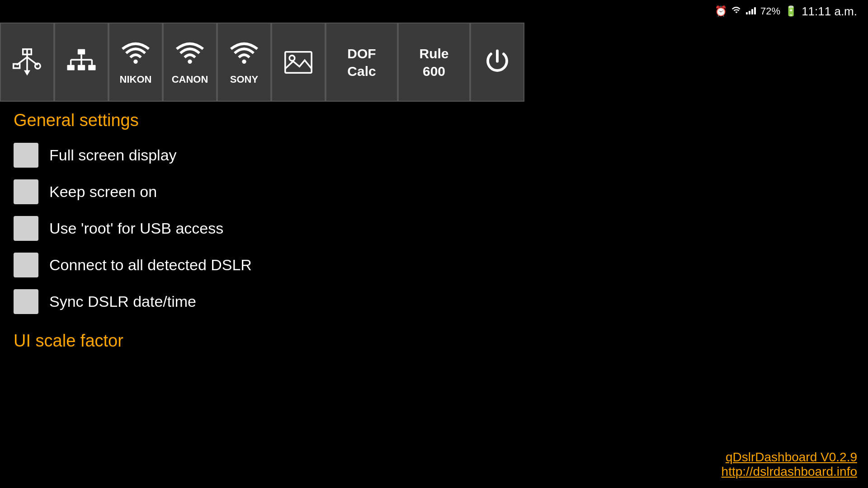 The image size is (868, 488). What do you see at coordinates (829, 12) in the screenshot?
I see `status-time: 11:11 a.m.` at bounding box center [829, 12].